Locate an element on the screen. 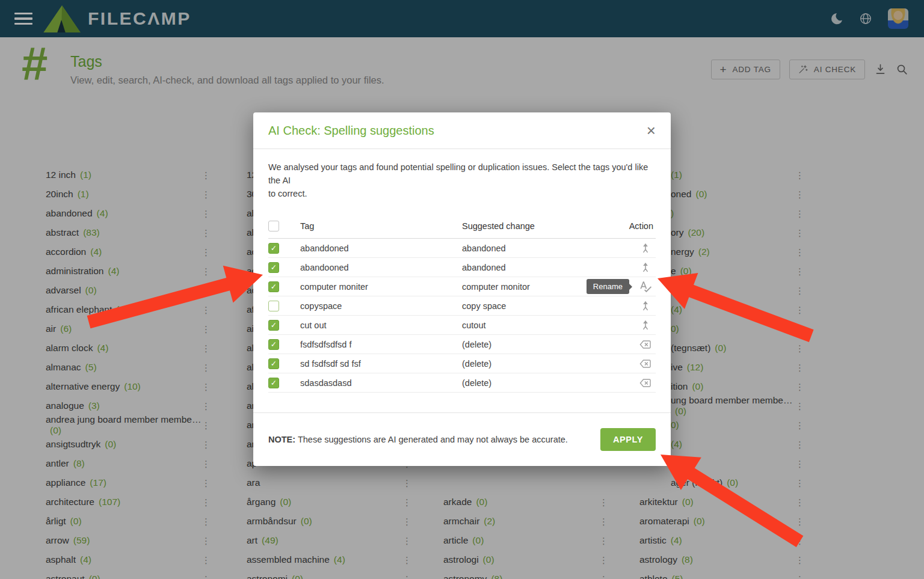 The width and height of the screenshot is (924, 579). rename-tooltip: Rename is located at coordinates (608, 286).